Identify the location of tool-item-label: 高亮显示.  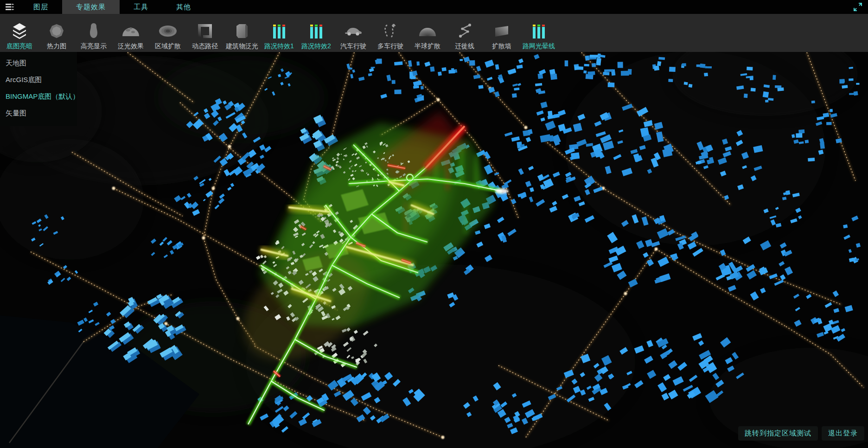
(94, 46).